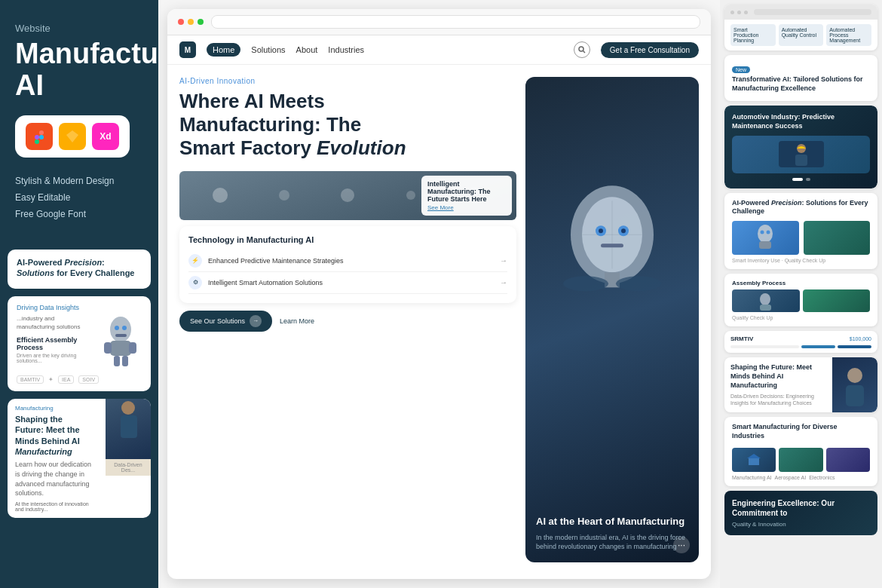 The width and height of the screenshot is (882, 588). Describe the element at coordinates (195, 283) in the screenshot. I see `tech-icon-2: ⚙` at that location.